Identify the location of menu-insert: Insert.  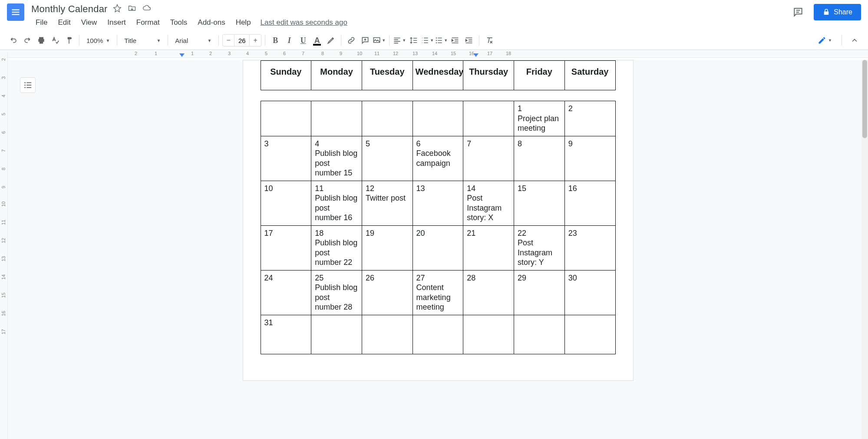
(116, 23).